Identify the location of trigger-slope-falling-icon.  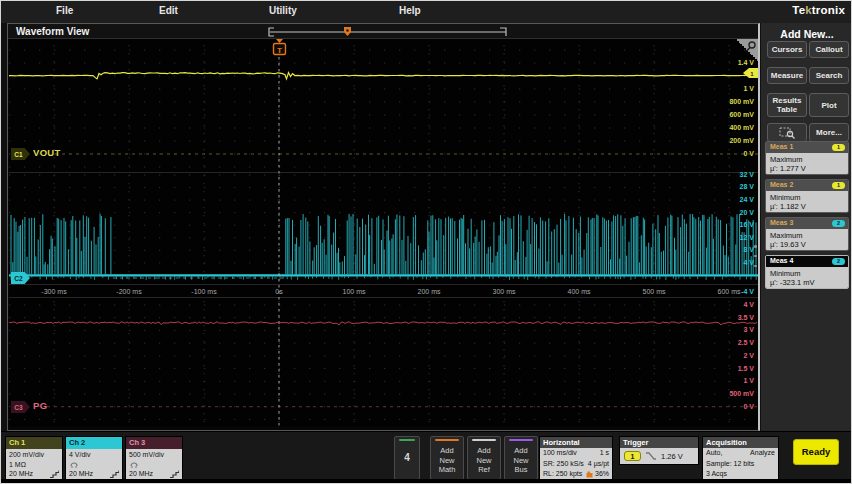
(651, 456).